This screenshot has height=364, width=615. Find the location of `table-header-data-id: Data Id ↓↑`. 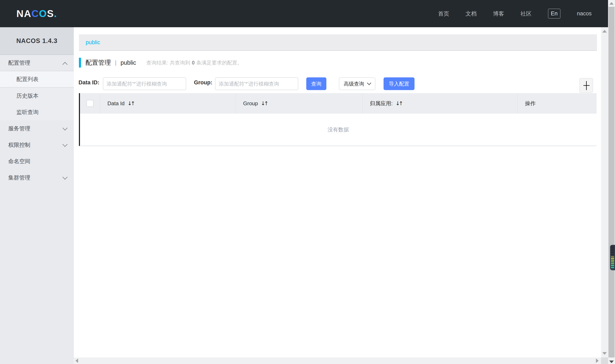

table-header-data-id: Data Id ↓↑ is located at coordinates (168, 104).